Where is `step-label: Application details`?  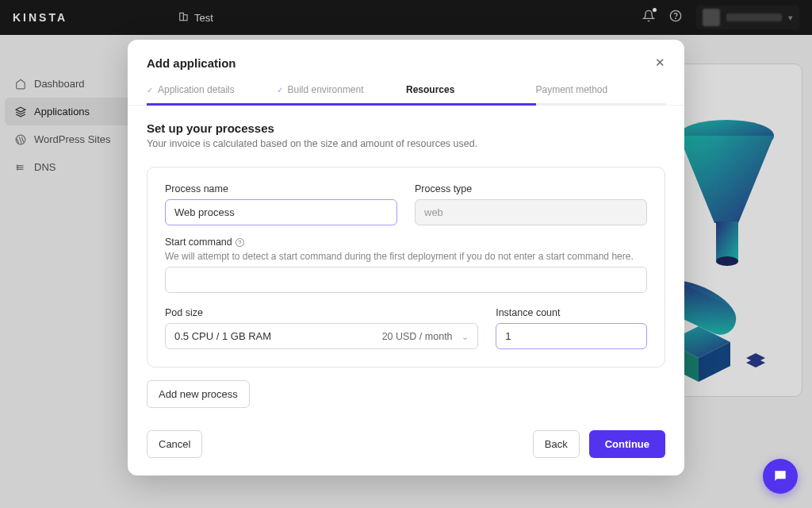 step-label: Application details is located at coordinates (197, 90).